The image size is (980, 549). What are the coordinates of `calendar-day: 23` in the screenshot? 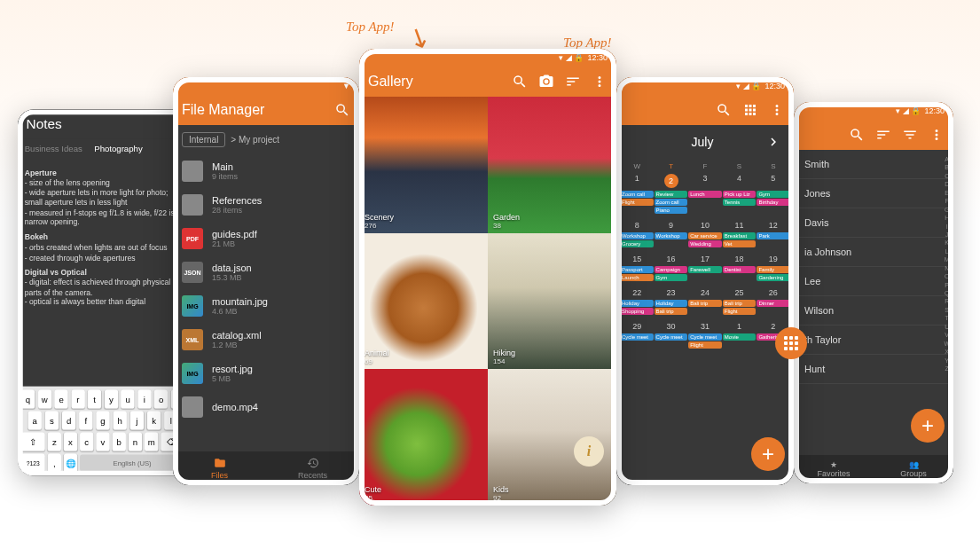 It's located at (670, 293).